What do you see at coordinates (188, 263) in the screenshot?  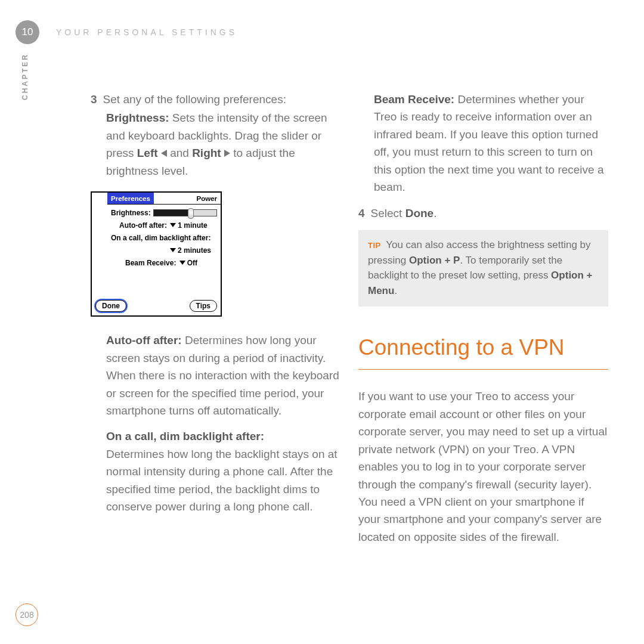 I see `beam-dropdown: Off` at bounding box center [188, 263].